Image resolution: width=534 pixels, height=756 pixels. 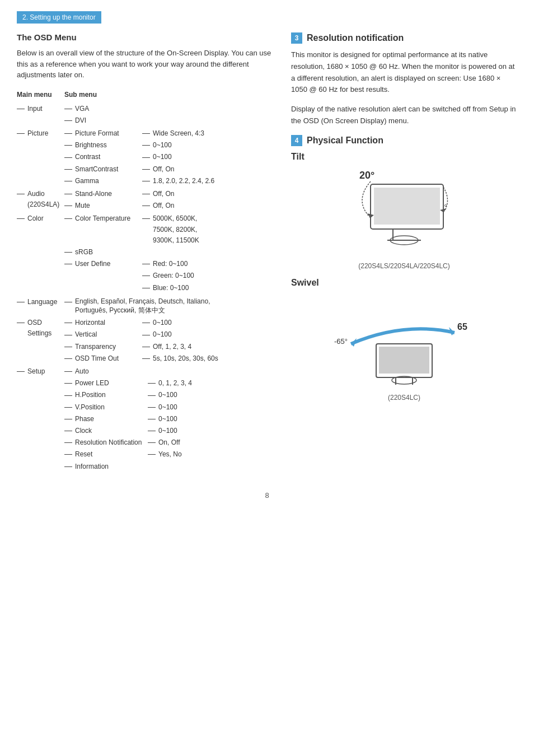 What do you see at coordinates (146, 419) in the screenshot?
I see `menu-setup: Setup Auto Power LED 0, 1, 2, 3, 4` at bounding box center [146, 419].